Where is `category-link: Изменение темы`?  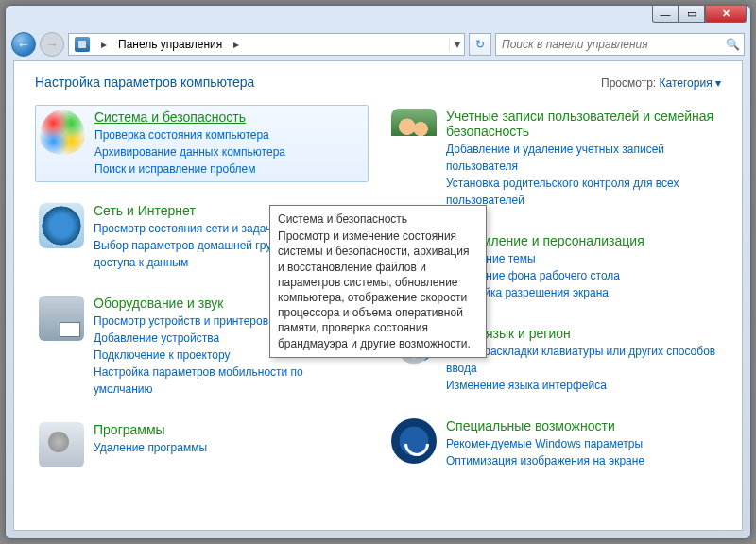
category-link: Изменение темы is located at coordinates (582, 259).